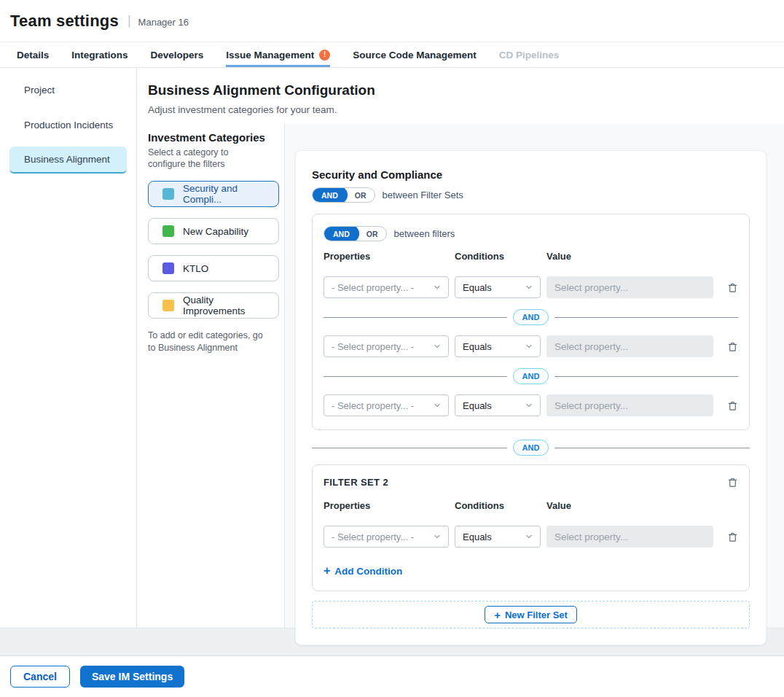  What do you see at coordinates (213, 231) in the screenshot?
I see `category-new-capability: New Capability` at bounding box center [213, 231].